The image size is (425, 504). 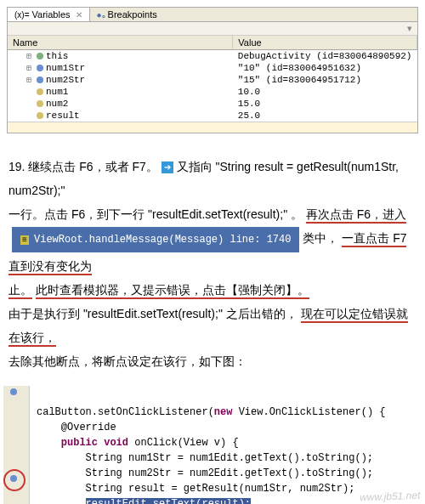 What do you see at coordinates (212, 56) in the screenshot?
I see `table-row: ⊞thisDebugActivity (id=830064890592)` at bounding box center [212, 56].